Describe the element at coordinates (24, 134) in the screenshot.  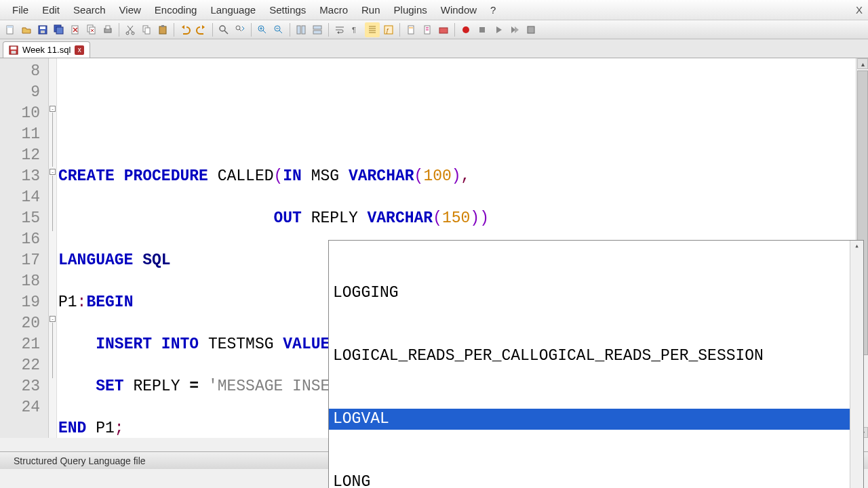
I see `line-number: 11` at that location.